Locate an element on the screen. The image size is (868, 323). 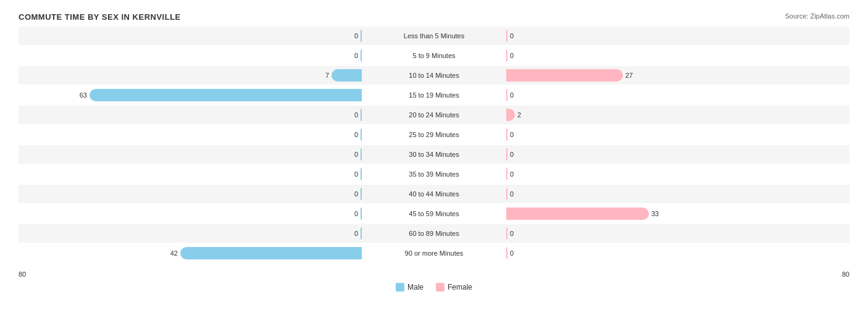
legend-female-label: Female is located at coordinates (460, 287).